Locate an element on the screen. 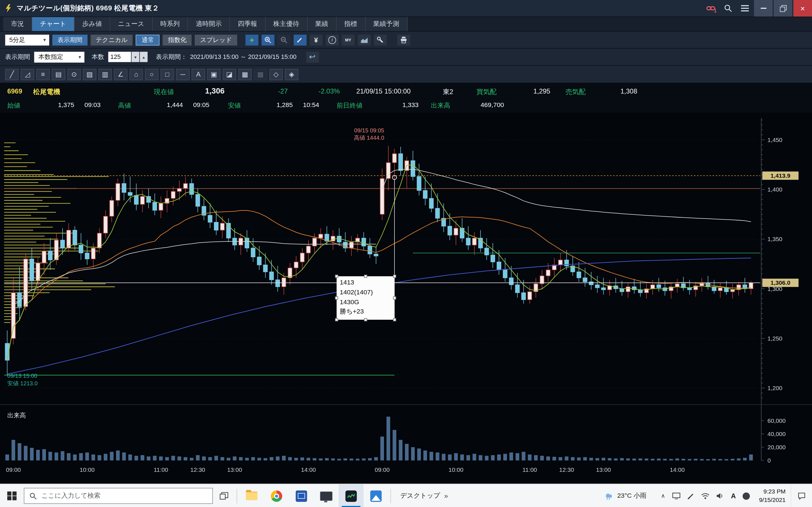 This screenshot has width=812, height=507. tab-指標: 指標 is located at coordinates (351, 24).